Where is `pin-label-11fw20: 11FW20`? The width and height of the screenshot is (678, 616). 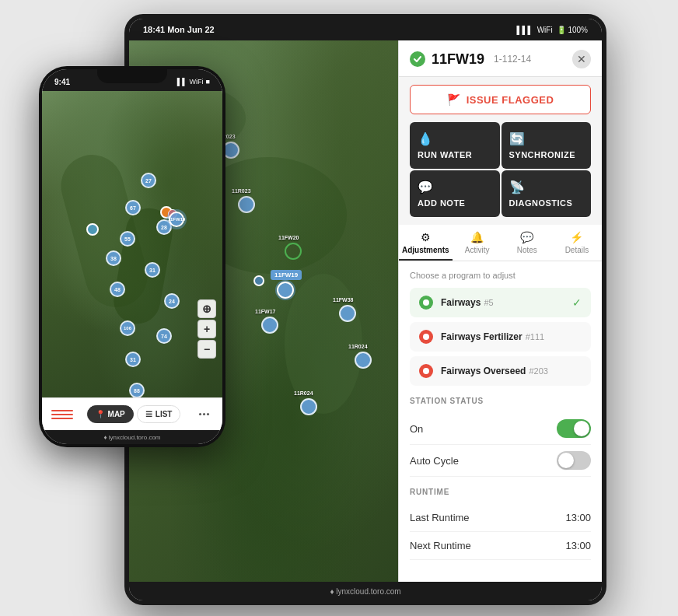
pin-label-11fw20: 11FW20 is located at coordinates (288, 238).